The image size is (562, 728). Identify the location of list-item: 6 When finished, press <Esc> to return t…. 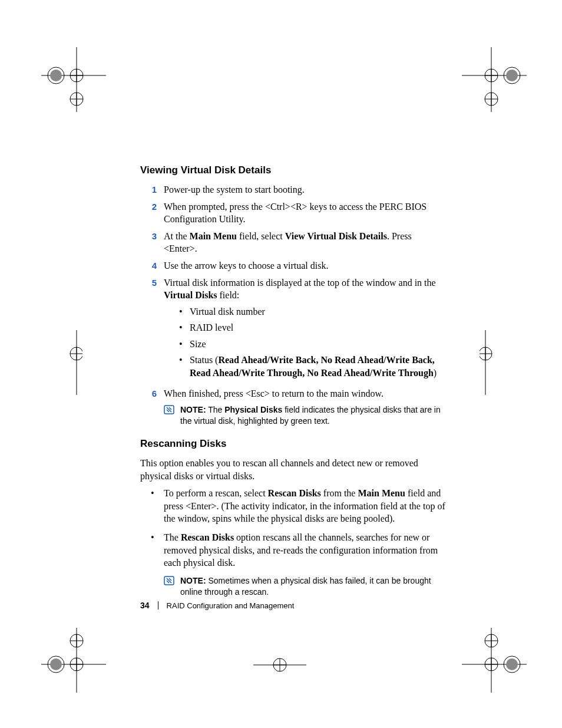
(293, 394).